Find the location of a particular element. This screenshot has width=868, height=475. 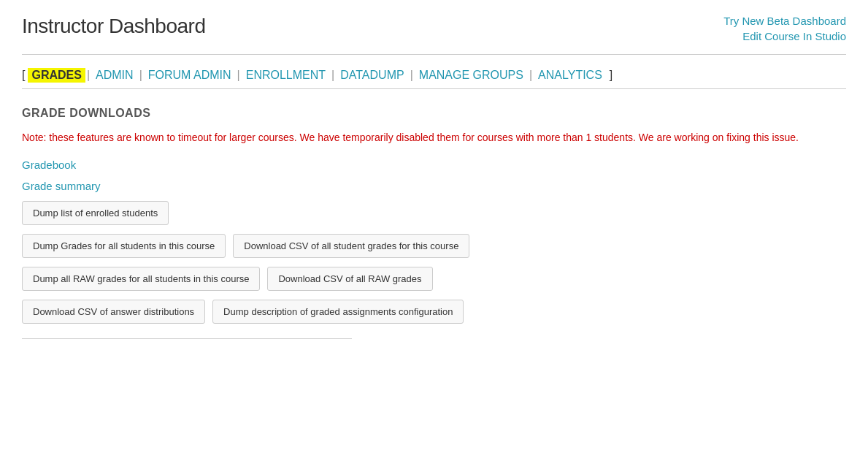

nav-item-forum-admin: FORUM ADMIN is located at coordinates (190, 75).